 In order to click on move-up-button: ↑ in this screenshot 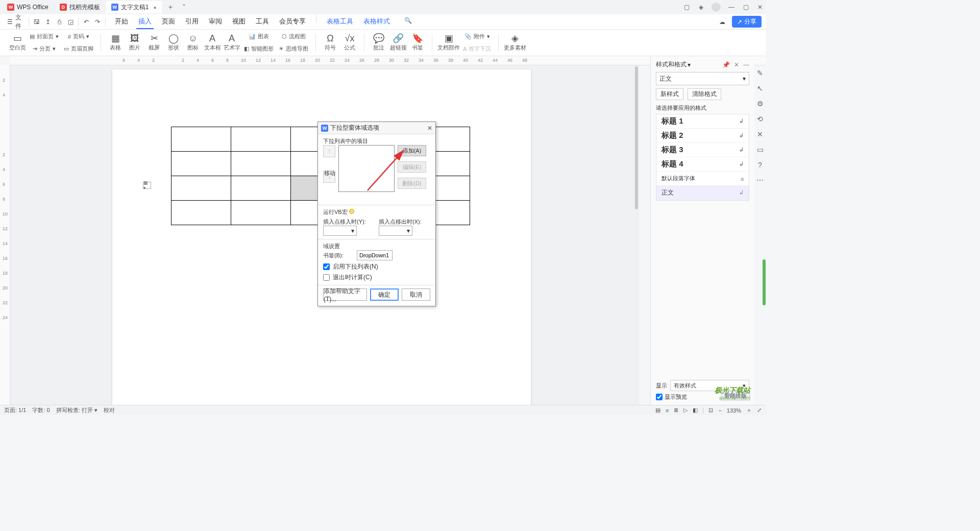, I will do `click(329, 151)`.